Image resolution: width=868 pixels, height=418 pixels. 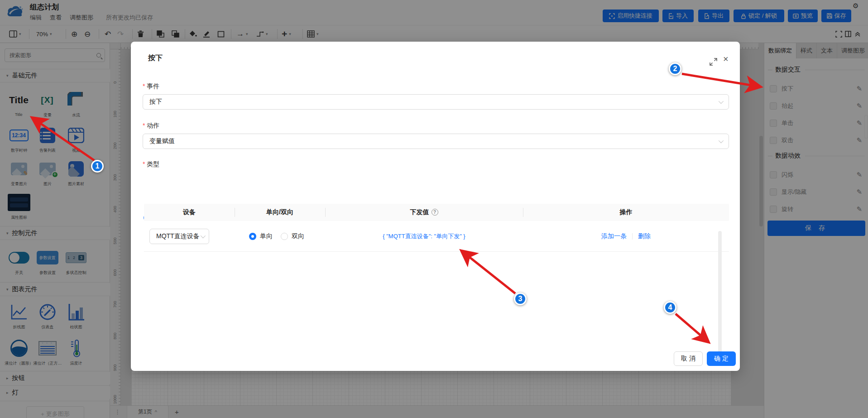 What do you see at coordinates (151, 126) in the screenshot?
I see `action-field-label: 动作` at bounding box center [151, 126].